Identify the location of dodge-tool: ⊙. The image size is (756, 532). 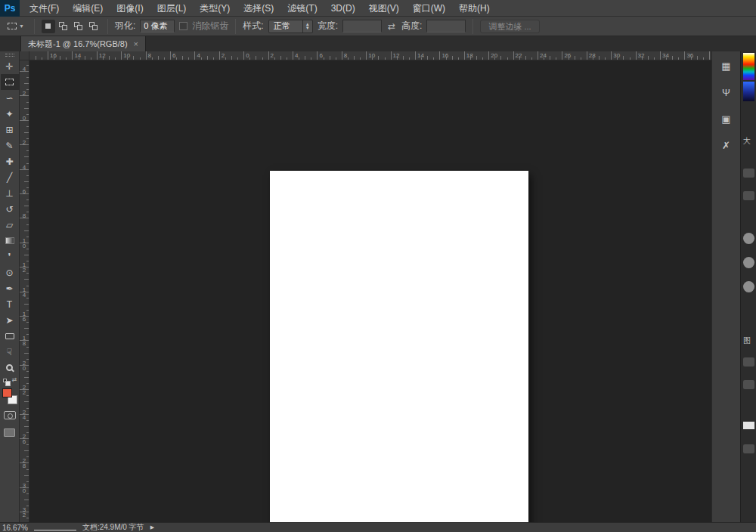
(10, 272).